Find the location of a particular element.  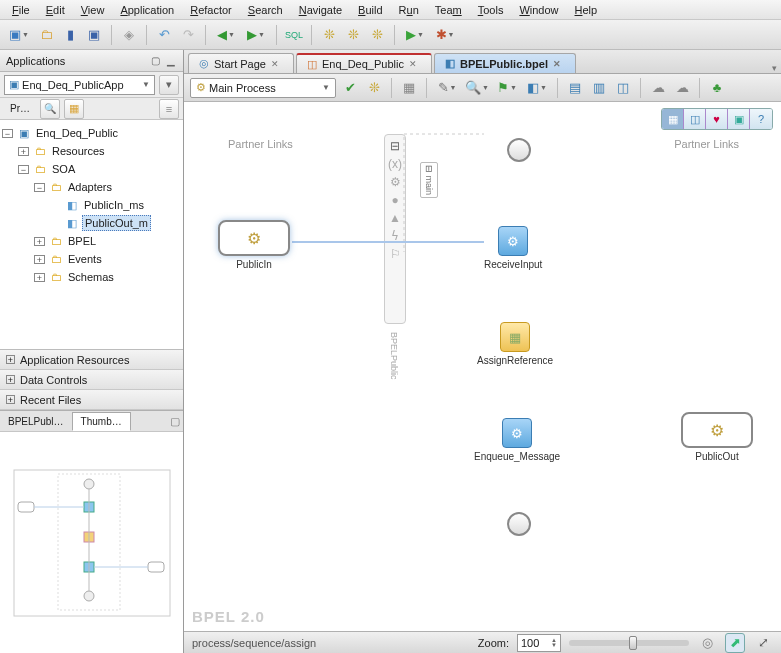

tree-events: Events is located at coordinates (85, 259).